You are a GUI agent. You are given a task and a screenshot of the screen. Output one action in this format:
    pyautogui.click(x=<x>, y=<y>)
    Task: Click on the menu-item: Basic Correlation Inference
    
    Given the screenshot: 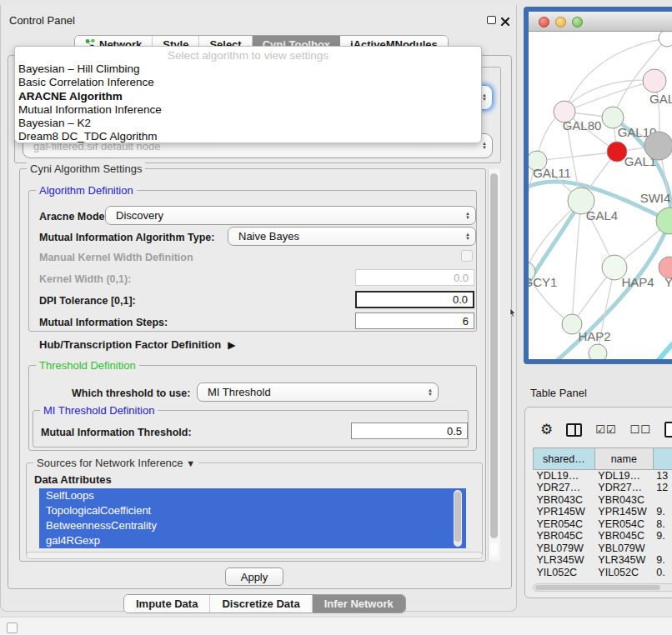 What is the action you would take?
    pyautogui.click(x=248, y=82)
    